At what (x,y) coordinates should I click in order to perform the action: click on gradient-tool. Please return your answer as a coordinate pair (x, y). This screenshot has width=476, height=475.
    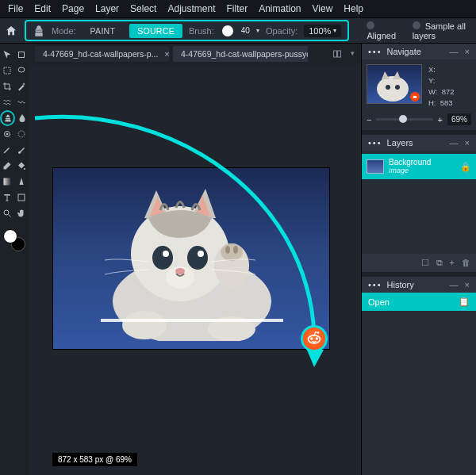
    Looking at the image, I should click on (7, 182).